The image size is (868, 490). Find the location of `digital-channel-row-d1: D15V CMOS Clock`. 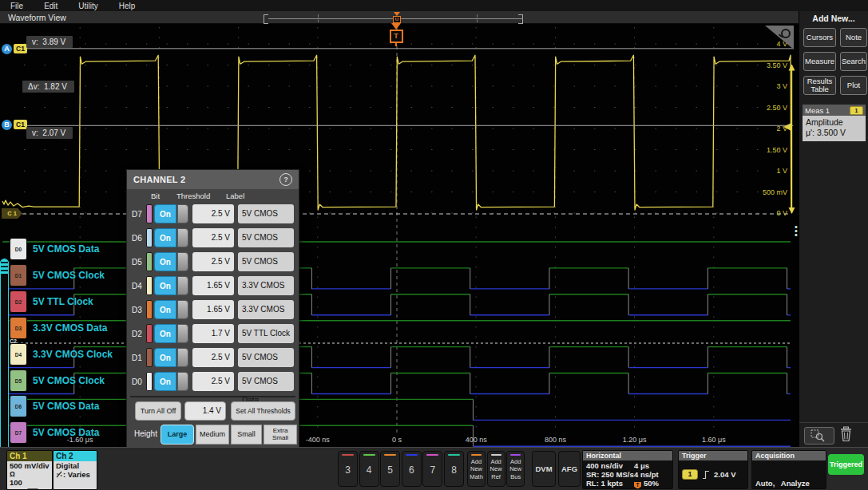

digital-channel-row-d1: D15V CMOS Clock is located at coordinates (57, 275).